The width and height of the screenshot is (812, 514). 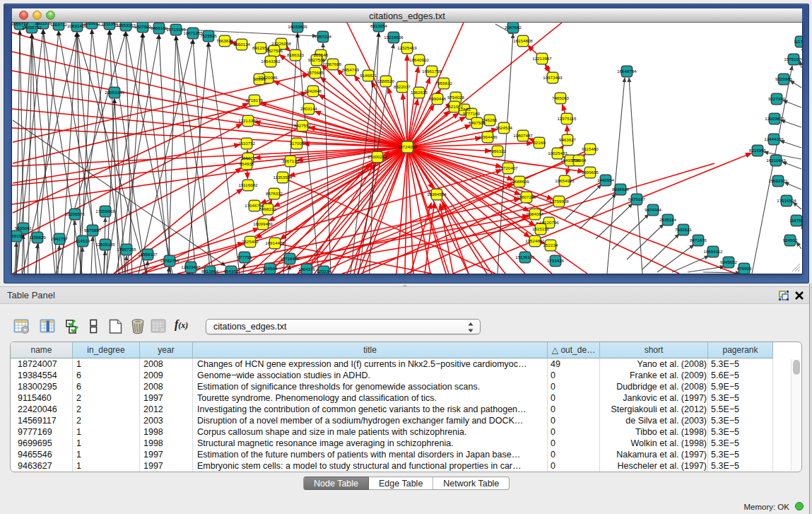 I want to click on svg-text: 116753, so click(x=796, y=221).